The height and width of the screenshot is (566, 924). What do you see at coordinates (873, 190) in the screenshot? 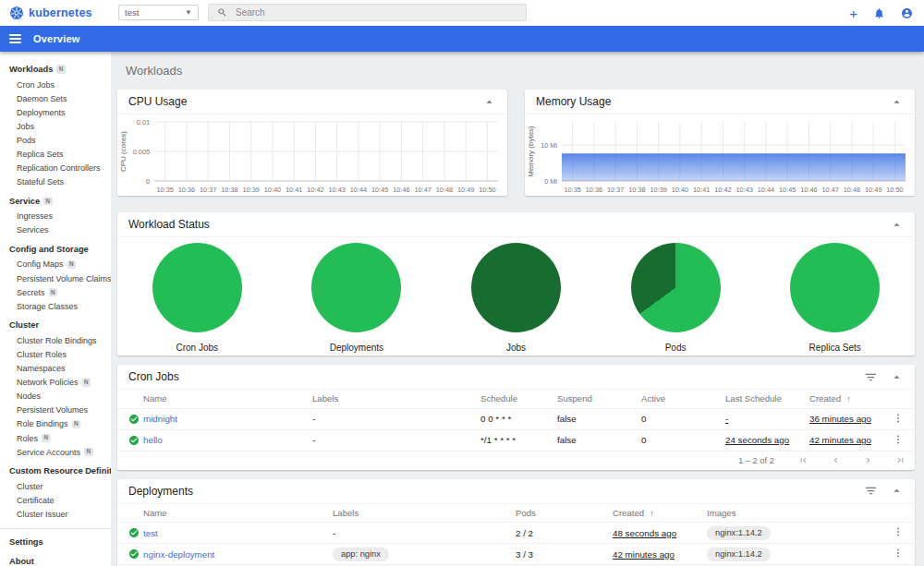
I see `svg-text: 10:49` at bounding box center [873, 190].